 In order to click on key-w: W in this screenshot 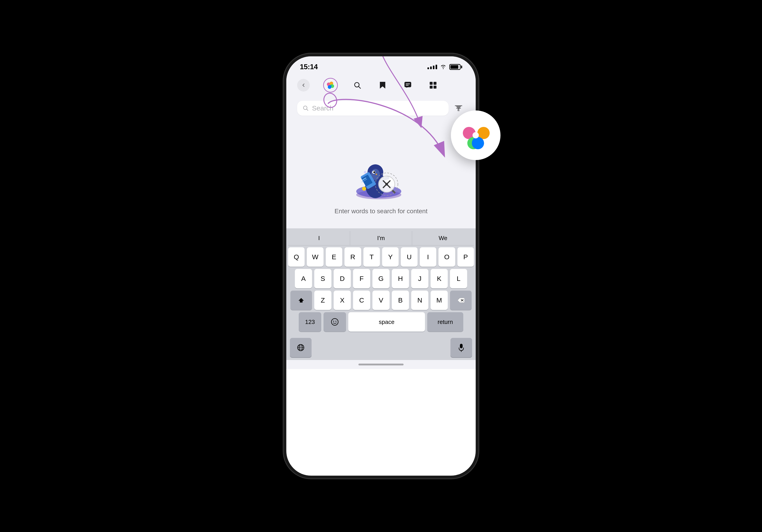, I will do `click(315, 257)`.